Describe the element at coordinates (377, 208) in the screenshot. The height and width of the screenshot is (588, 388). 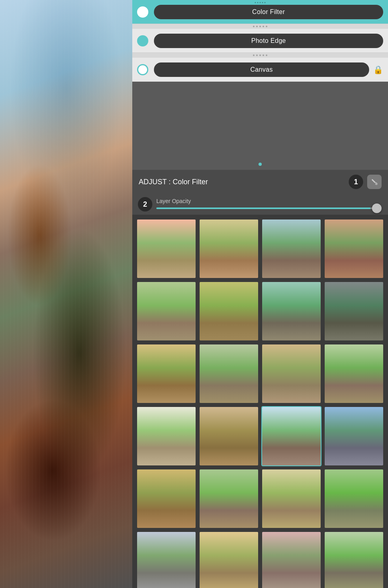
I see `slider-thumb` at that location.